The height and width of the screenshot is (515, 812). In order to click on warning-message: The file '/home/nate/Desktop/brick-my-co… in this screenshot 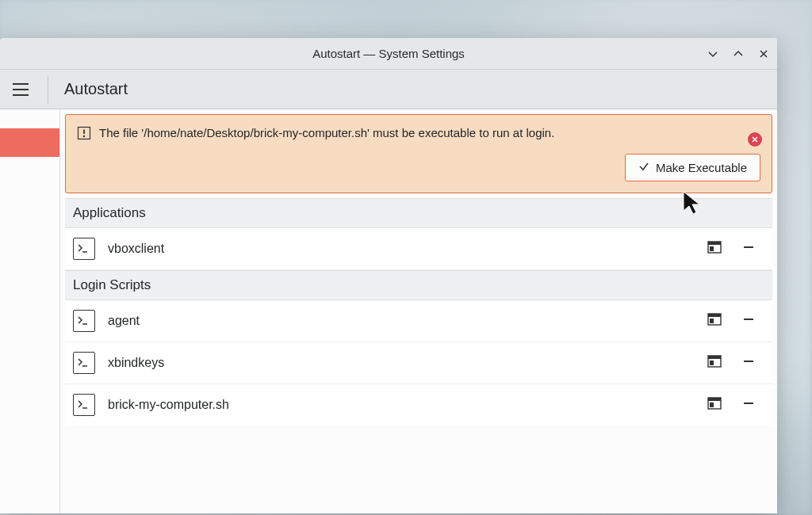, I will do `click(327, 133)`.